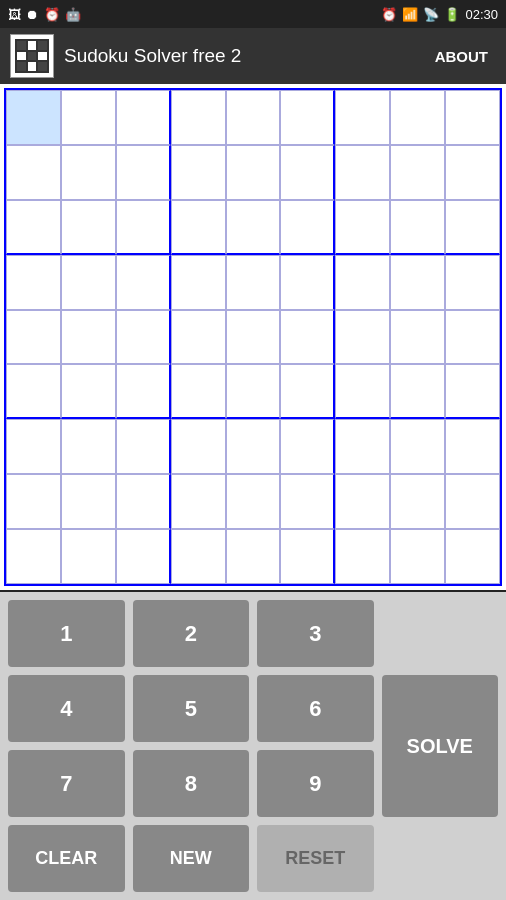 The width and height of the screenshot is (506, 900). What do you see at coordinates (192, 634) in the screenshot?
I see `digit-2-button: 2` at bounding box center [192, 634].